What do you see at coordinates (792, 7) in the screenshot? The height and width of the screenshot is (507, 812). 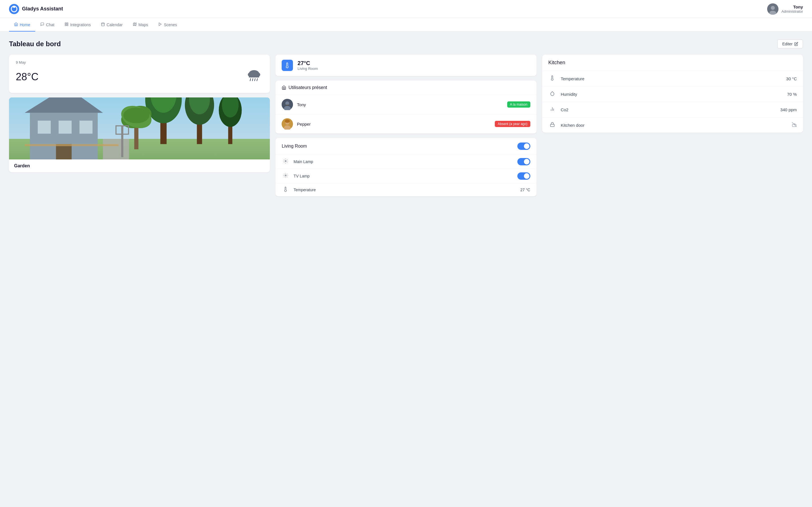 I see `user-name: Tony` at bounding box center [792, 7].